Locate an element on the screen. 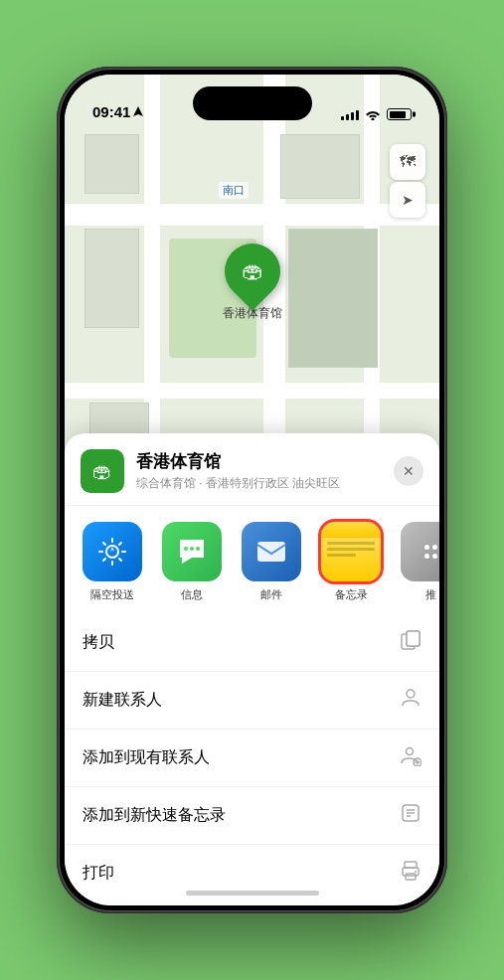  action-copy: 拷贝 is located at coordinates (252, 643).